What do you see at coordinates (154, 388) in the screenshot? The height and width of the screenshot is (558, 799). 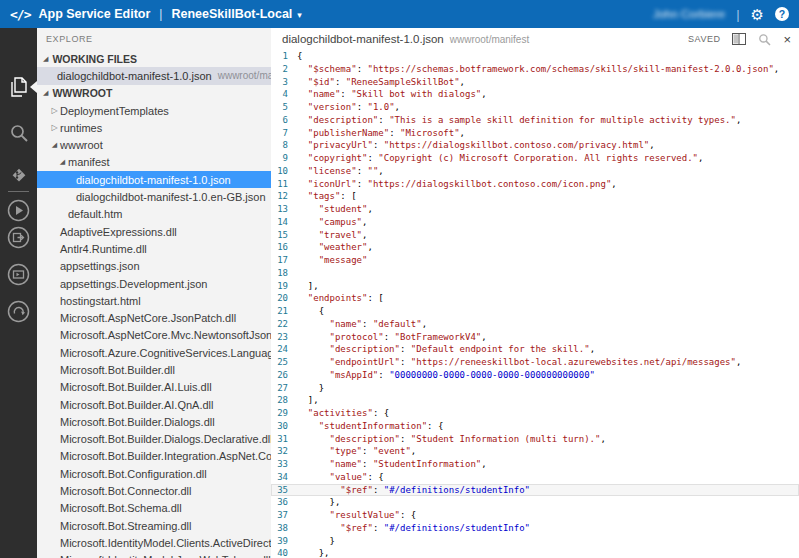 I see `tree-item: Microsoft.Bot.Builder.AI.Luis.dll` at bounding box center [154, 388].